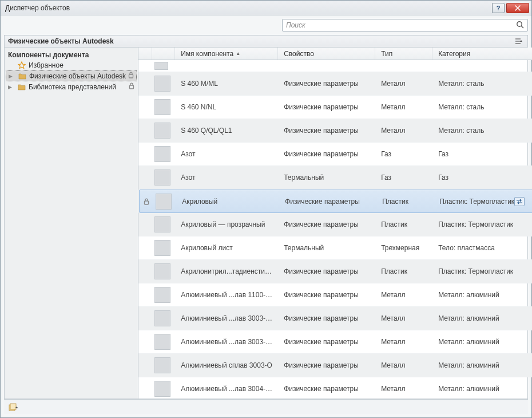  Describe the element at coordinates (71, 87) in the screenshot. I see `tree-item-library: ▶ Библиотека представлений` at that location.